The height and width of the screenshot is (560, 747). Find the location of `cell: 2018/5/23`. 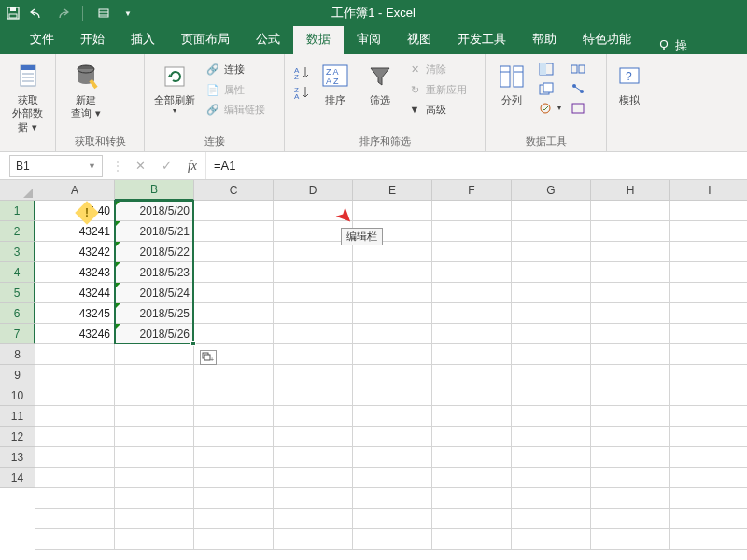

cell: 2018/5/23 is located at coordinates (155, 273).